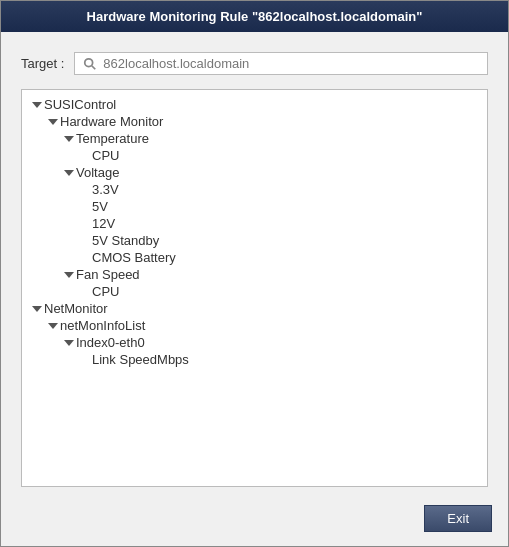 This screenshot has height=547, width=509. Describe the element at coordinates (254, 224) in the screenshot. I see `tree-item-v12: 12V` at that location.